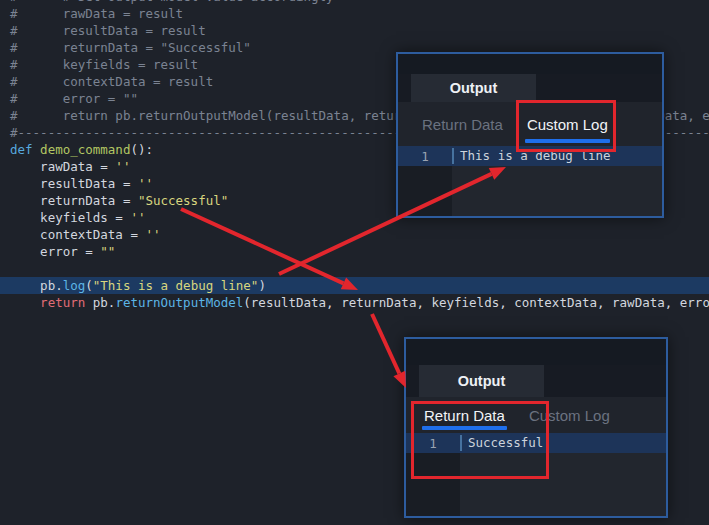  I want to click on tab-return-data-label: Return Data, so click(464, 416).